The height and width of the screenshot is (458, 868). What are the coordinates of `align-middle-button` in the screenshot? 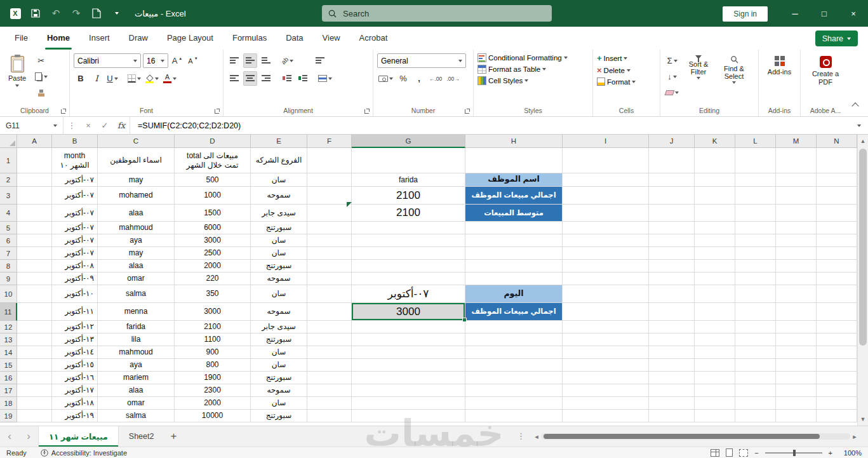 It's located at (250, 61).